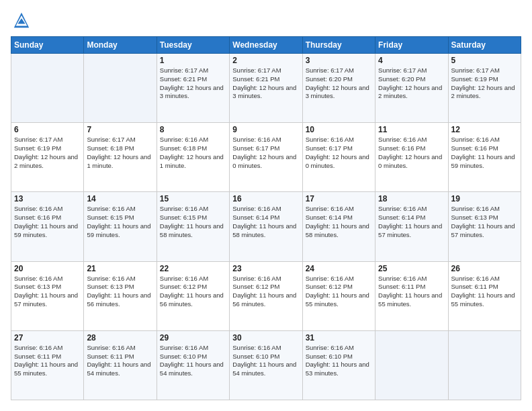 The image size is (532, 411). What do you see at coordinates (21, 20) in the screenshot?
I see `logo-icon` at bounding box center [21, 20].